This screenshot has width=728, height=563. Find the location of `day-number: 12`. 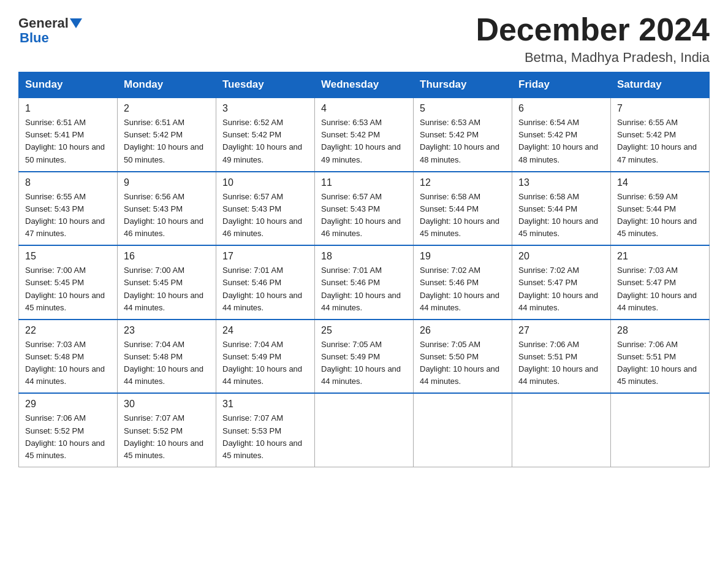

day-number: 12 is located at coordinates (463, 183).